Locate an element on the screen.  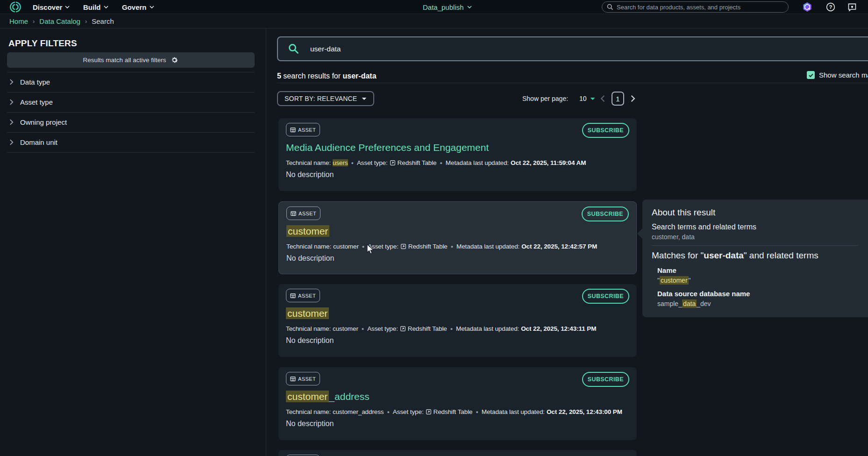
filters-match-note-label: Results match all active filters is located at coordinates (125, 60).